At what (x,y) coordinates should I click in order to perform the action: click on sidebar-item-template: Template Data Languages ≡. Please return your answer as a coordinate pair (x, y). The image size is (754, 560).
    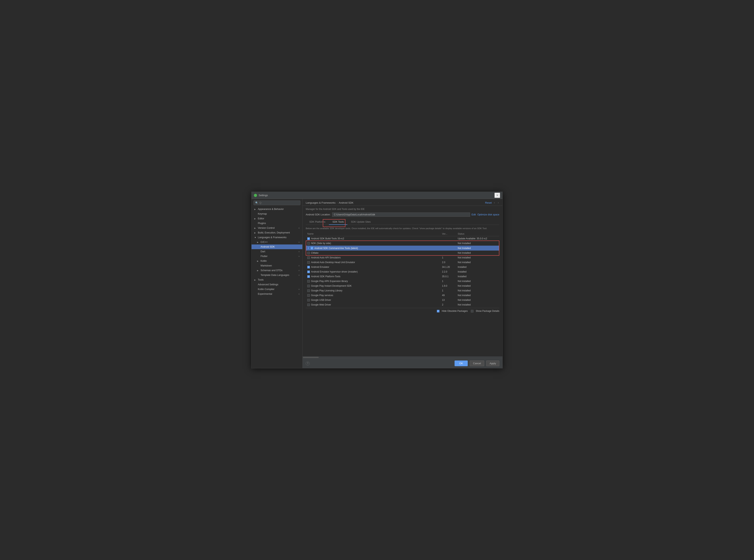
    Looking at the image, I should click on (277, 275).